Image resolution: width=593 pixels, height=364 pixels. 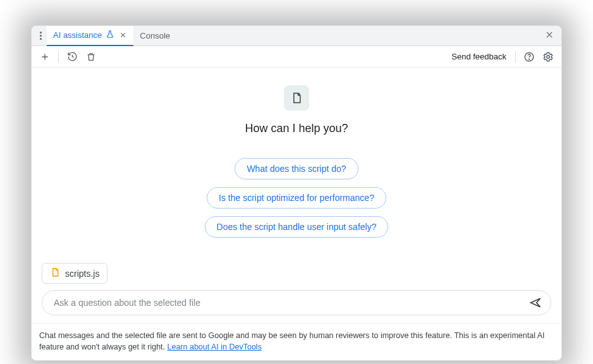 What do you see at coordinates (296, 169) in the screenshot?
I see `suggestion-pill: What does this script do?` at bounding box center [296, 169].